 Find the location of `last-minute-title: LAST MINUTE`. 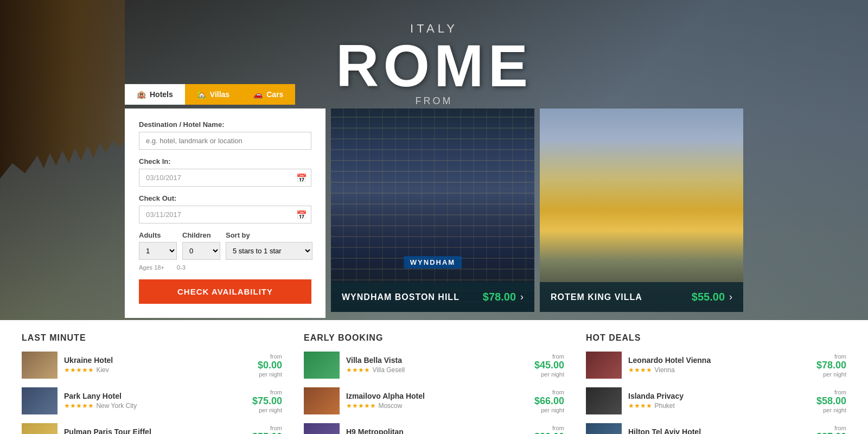

last-minute-title: LAST MINUTE is located at coordinates (152, 338).